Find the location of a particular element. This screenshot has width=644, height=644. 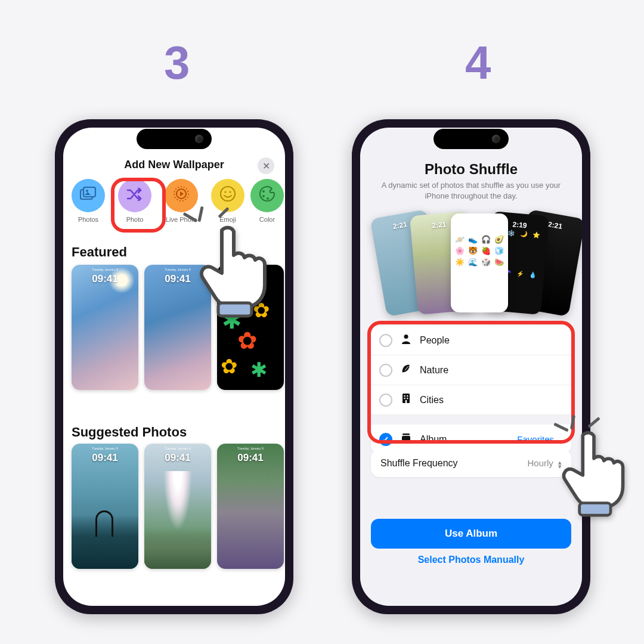

featured-heading: Featured is located at coordinates (99, 252).